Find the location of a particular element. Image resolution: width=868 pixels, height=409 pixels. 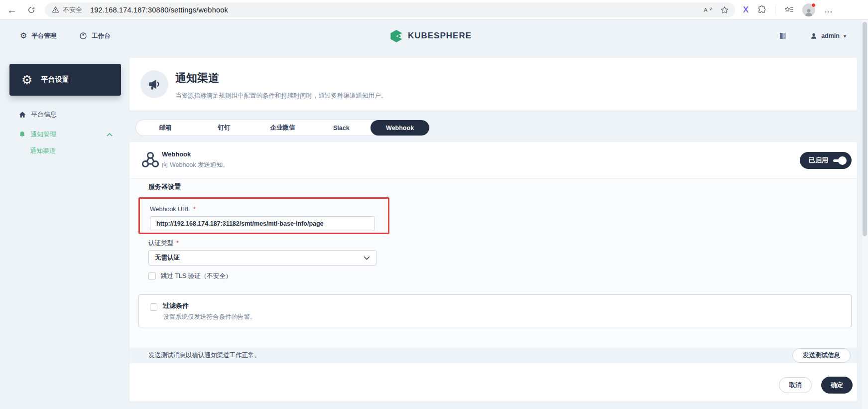

sidebar-subitem-label: 通知渠道 is located at coordinates (43, 151).